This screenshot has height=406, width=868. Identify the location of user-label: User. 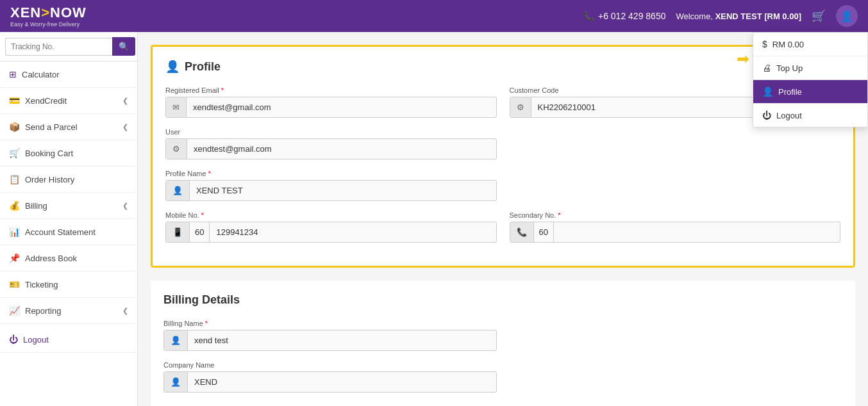
(331, 132).